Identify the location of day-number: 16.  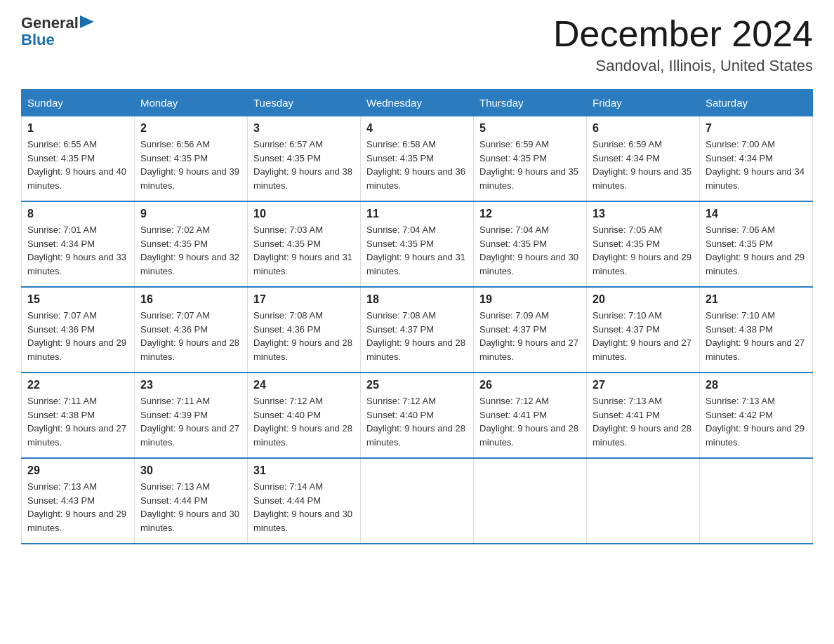
(191, 300).